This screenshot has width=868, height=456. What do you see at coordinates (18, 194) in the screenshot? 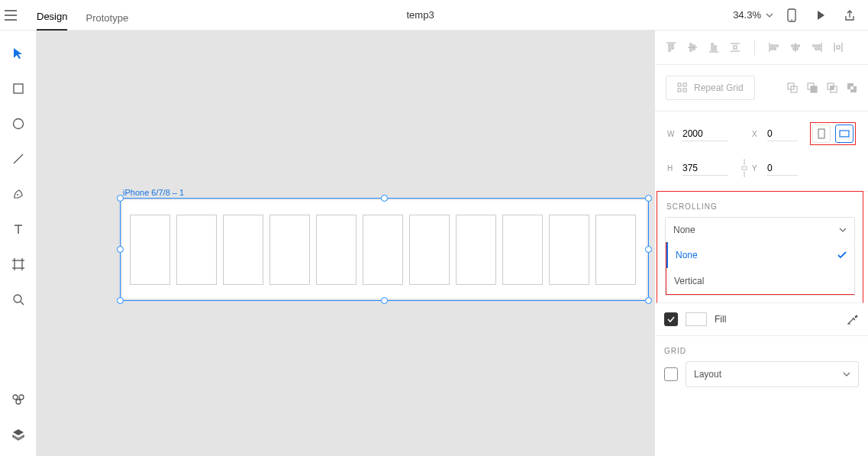
I see `pen-tool` at bounding box center [18, 194].